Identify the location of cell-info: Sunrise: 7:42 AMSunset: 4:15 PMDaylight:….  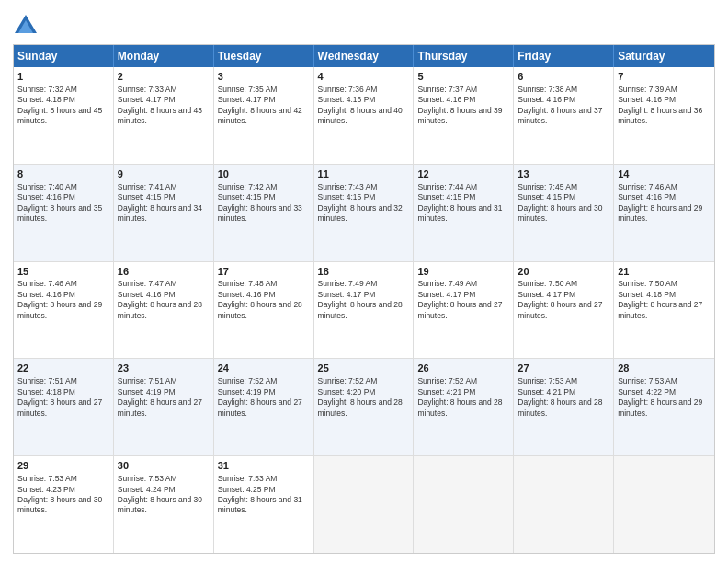
(260, 202).